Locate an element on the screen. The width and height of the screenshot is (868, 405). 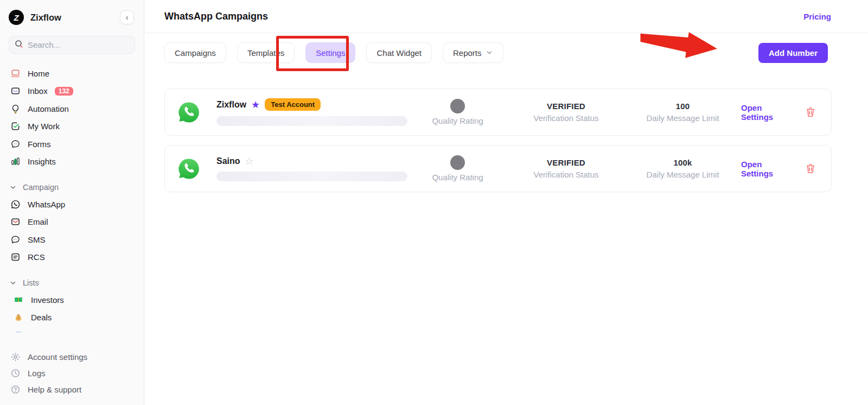
sidebar-item-deals: Deals is located at coordinates (72, 318).